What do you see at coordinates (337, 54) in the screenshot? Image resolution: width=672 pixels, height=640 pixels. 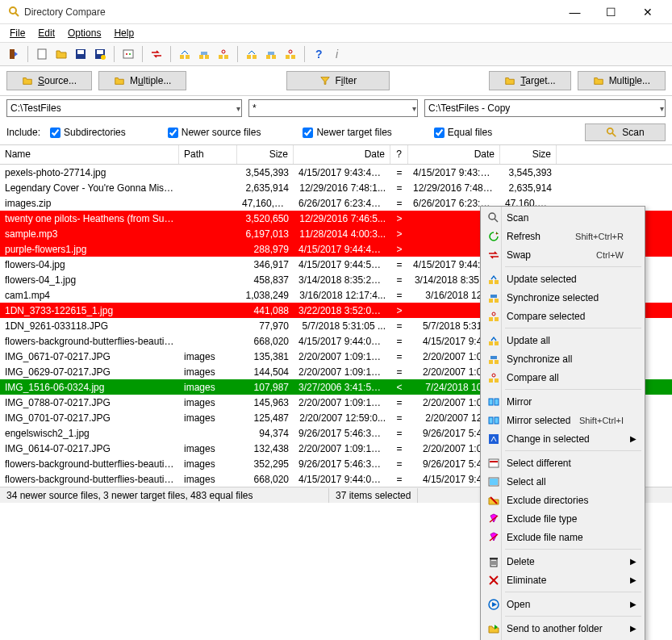 I see `svg-text: i` at bounding box center [337, 54].